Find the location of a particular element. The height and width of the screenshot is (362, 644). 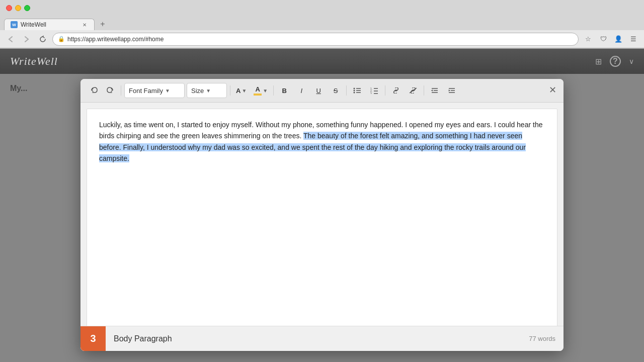

highlight-color-button: A ▼ is located at coordinates (261, 90).